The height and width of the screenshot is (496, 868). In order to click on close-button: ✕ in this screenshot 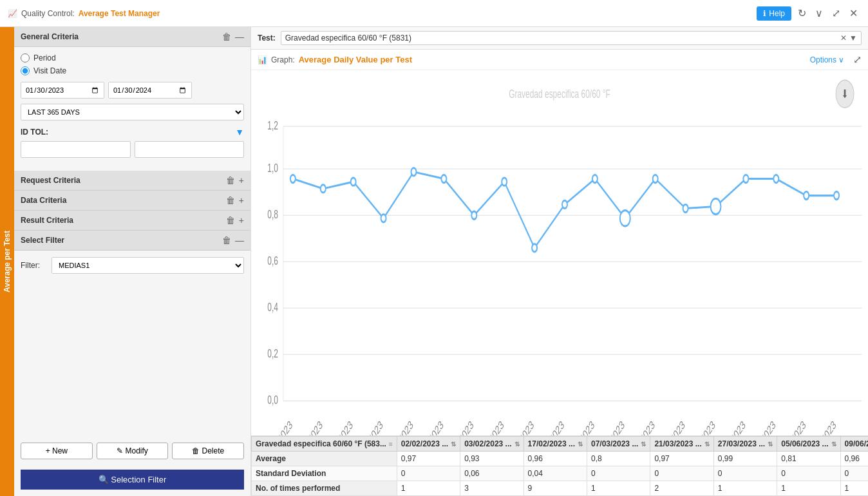, I will do `click(854, 13)`.